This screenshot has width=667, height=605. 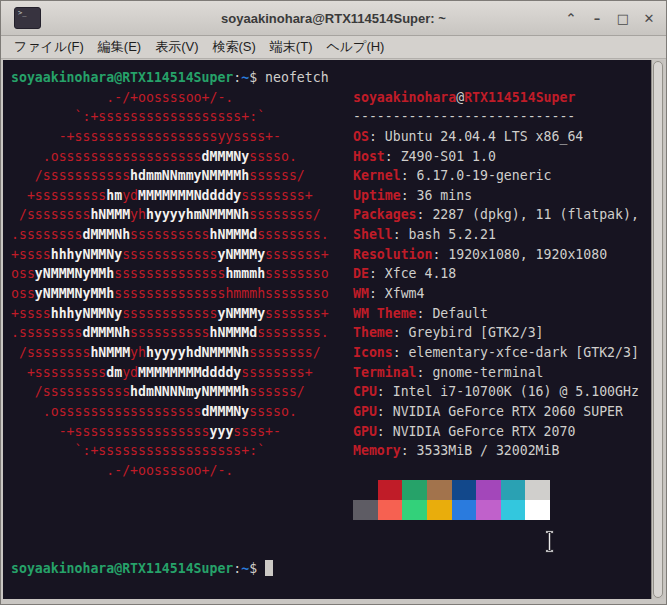 What do you see at coordinates (176, 47) in the screenshot?
I see `menu-view: 表示(V)` at bounding box center [176, 47].